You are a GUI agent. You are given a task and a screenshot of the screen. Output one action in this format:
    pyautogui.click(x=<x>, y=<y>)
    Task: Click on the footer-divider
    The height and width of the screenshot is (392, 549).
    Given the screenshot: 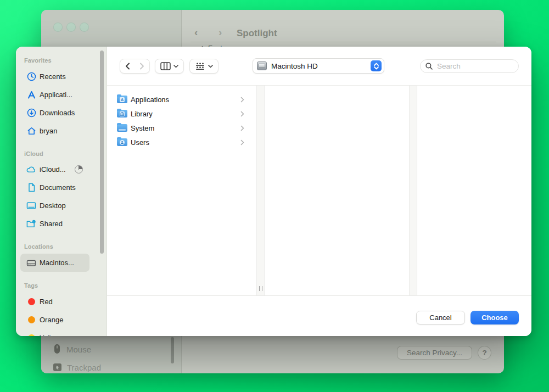 What is the action you would take?
    pyautogui.click(x=320, y=295)
    